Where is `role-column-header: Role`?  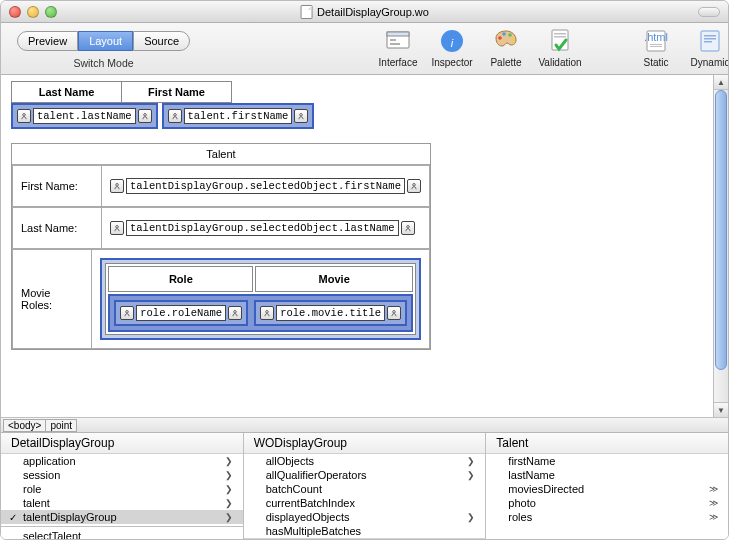 role-column-header: Role is located at coordinates (180, 279).